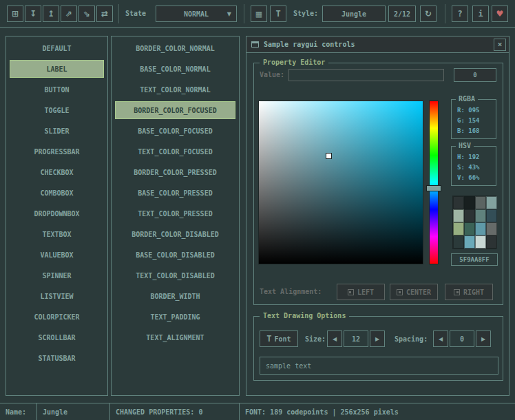  Describe the element at coordinates (56, 296) in the screenshot. I see `list-item-listview: LISTVIEW` at that location.